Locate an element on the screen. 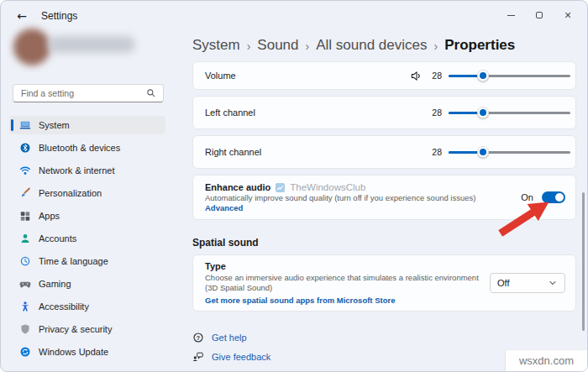 The width and height of the screenshot is (588, 372). type-description: Choose an immersive audio experience tha… is located at coordinates (346, 283).